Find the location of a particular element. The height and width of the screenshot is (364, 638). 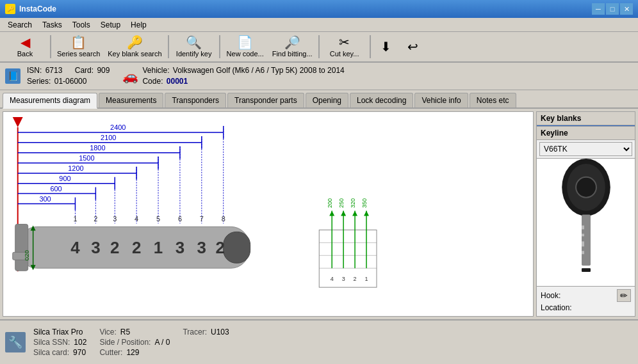

key-blank-search-label: Key blank search is located at coordinates (135, 54).